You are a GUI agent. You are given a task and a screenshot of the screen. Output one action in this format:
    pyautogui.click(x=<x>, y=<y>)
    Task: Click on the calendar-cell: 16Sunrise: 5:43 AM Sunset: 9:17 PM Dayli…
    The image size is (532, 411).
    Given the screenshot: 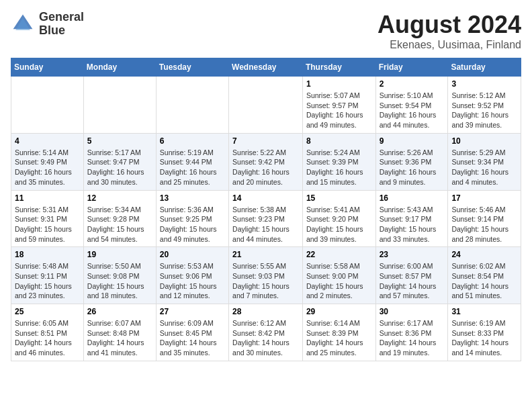 What is the action you would take?
    pyautogui.click(x=412, y=219)
    